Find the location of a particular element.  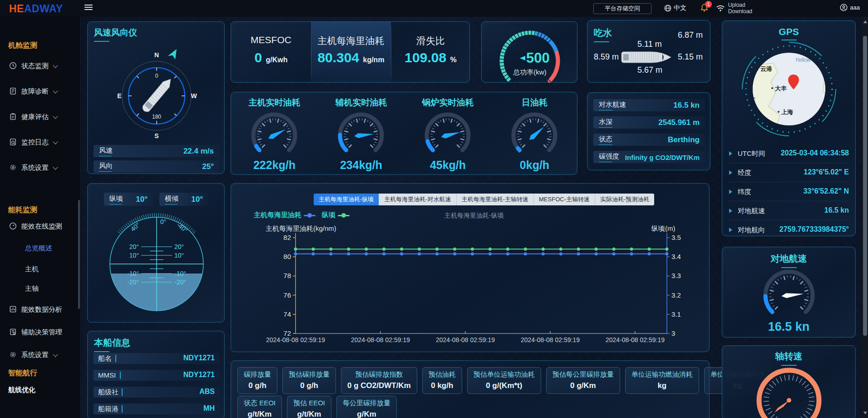

menu-toggle-icon is located at coordinates (89, 8).